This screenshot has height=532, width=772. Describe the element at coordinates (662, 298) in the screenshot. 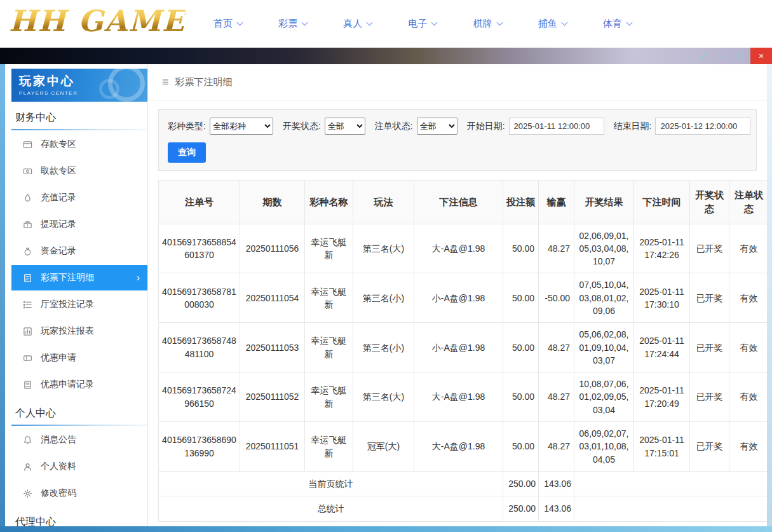

I see `table-cell: 2025-01-11 17:30:10` at that location.